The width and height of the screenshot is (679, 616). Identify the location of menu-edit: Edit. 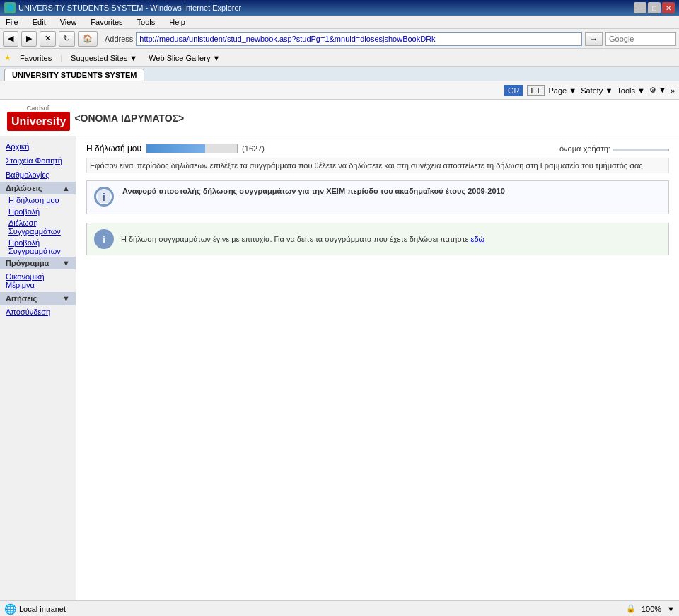
(40, 22).